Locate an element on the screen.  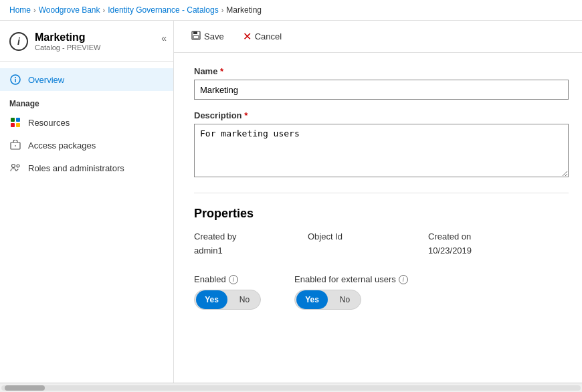
save-label: Save is located at coordinates (214, 36).